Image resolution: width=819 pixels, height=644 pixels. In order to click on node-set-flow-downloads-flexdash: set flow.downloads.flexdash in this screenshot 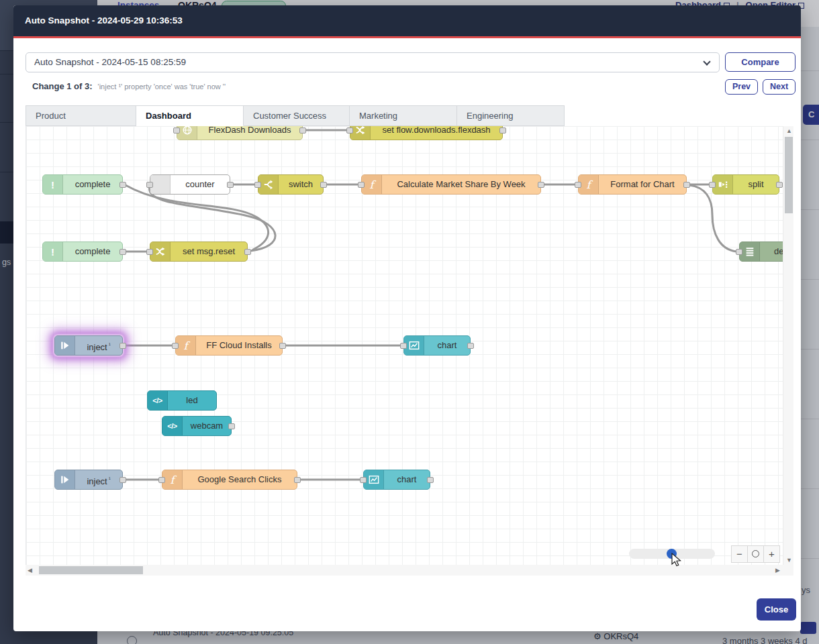, I will do `click(426, 133)`.